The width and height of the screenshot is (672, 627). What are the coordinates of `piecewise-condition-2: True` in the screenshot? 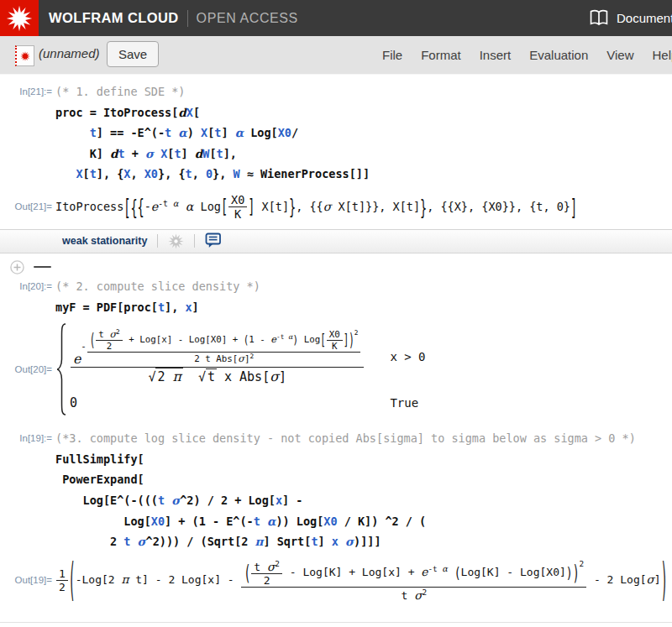 It's located at (407, 403).